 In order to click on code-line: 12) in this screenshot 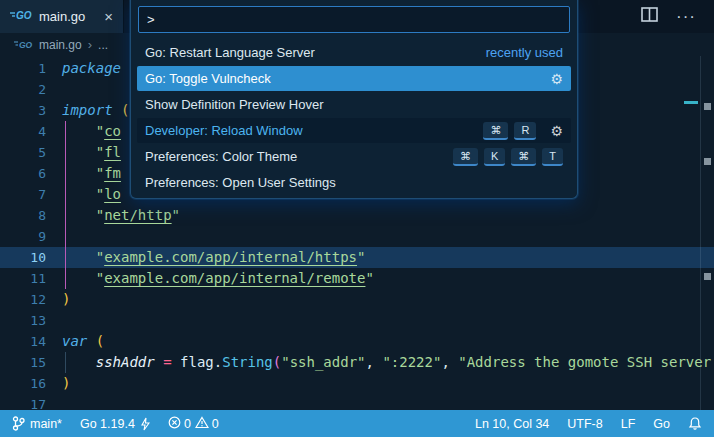, I will do `click(357, 300)`.